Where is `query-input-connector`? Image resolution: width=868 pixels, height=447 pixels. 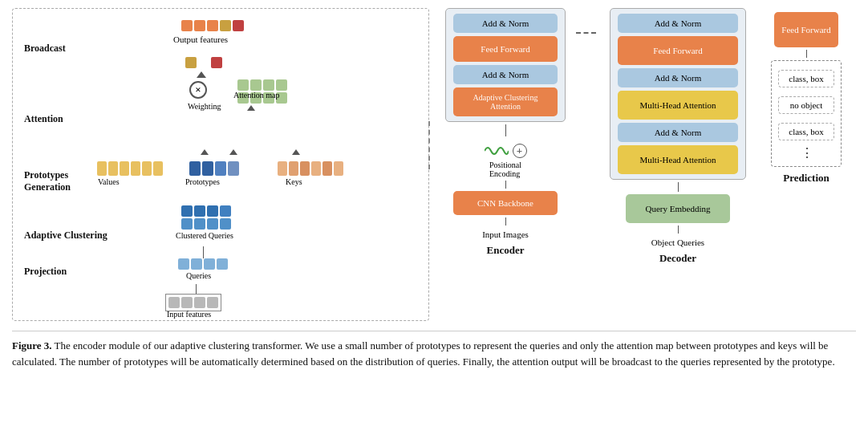
query-input-connector is located at coordinates (196, 289).